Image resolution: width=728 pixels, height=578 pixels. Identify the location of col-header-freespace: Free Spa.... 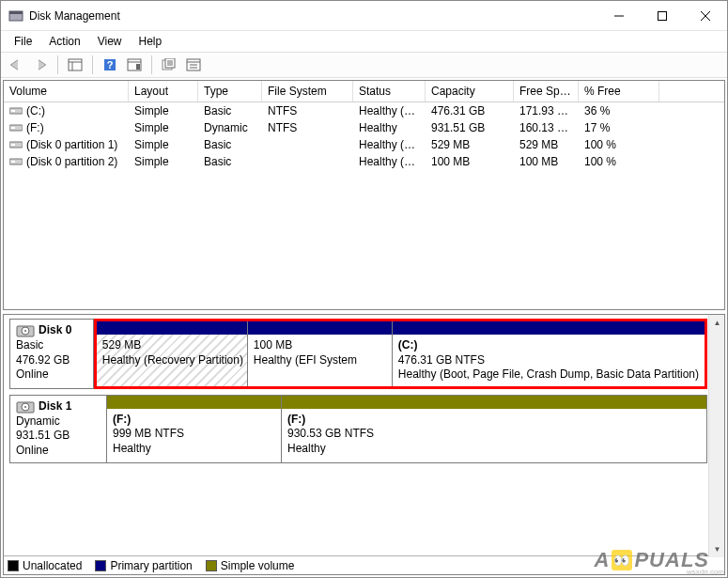
(547, 91).